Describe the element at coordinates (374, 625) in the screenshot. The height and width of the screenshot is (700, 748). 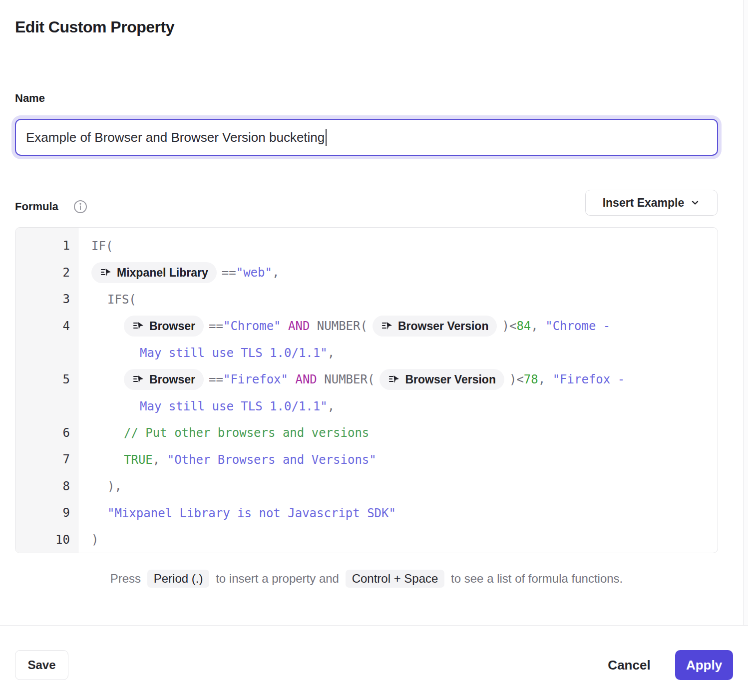
I see `footer-divider` at that location.